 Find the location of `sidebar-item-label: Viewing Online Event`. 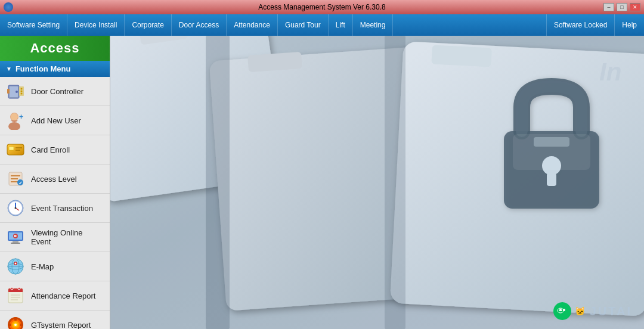

sidebar-item-label: Viewing Online Event is located at coordinates (67, 237).